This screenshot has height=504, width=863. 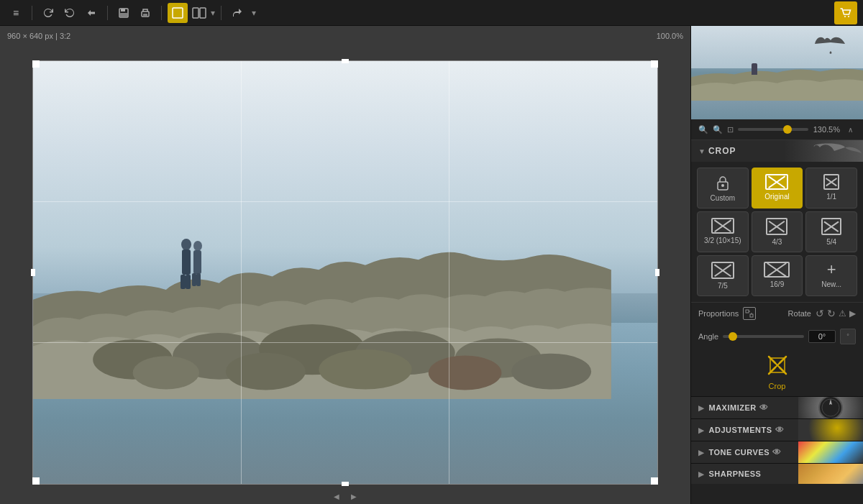 I want to click on ratio-btn-7-5: 7/5, so click(x=723, y=276).